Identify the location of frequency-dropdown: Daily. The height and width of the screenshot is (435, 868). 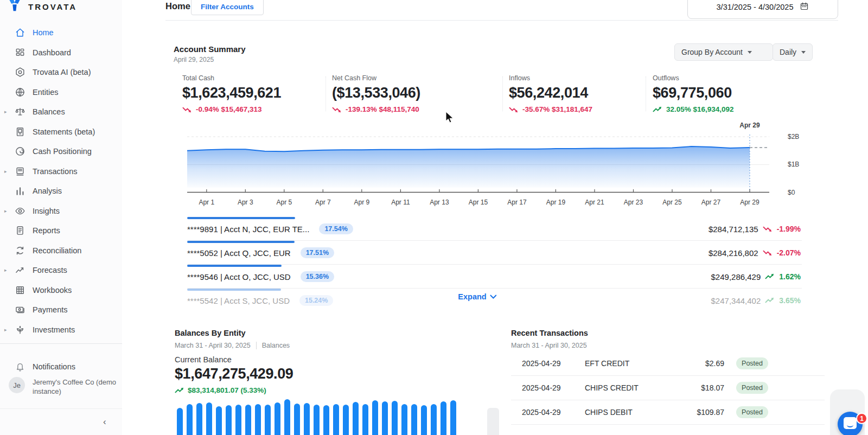
(793, 52).